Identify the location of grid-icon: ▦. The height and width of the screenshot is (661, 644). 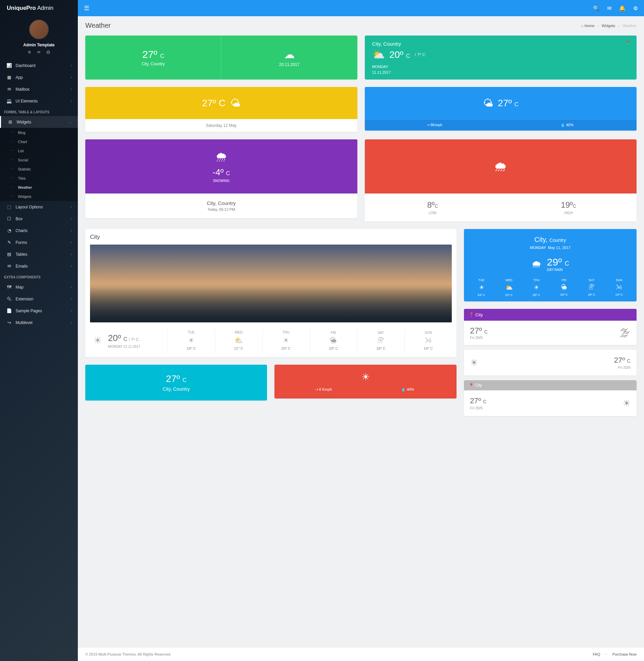
(9, 77).